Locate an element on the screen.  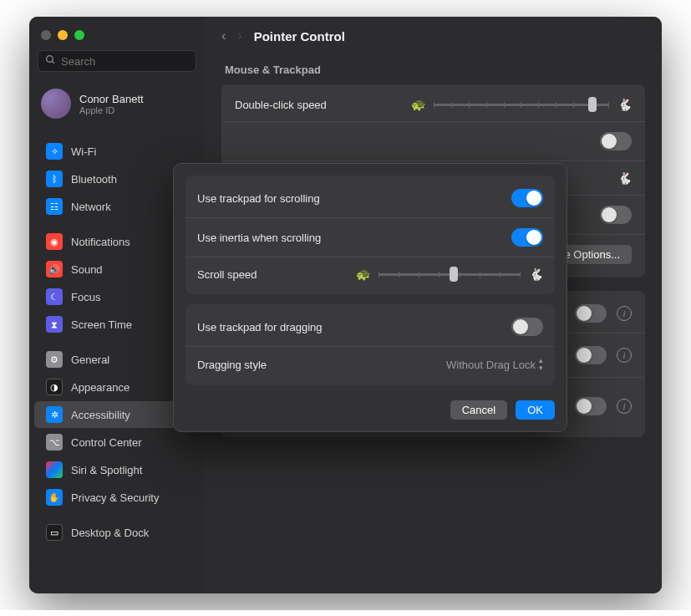
sidebar-item-label: Control Center is located at coordinates (107, 443).